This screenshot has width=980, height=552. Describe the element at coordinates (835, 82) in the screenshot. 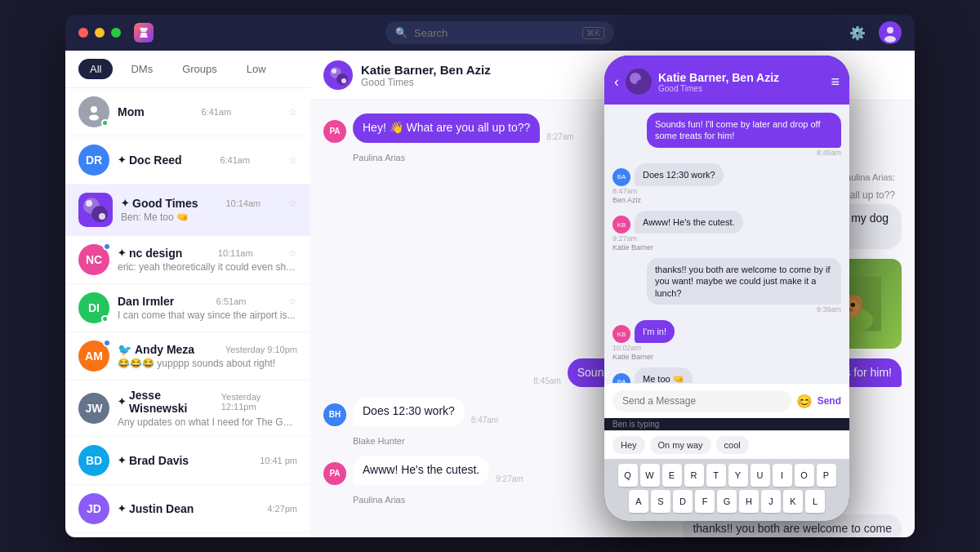

I see `menu-icon: ≡` at that location.